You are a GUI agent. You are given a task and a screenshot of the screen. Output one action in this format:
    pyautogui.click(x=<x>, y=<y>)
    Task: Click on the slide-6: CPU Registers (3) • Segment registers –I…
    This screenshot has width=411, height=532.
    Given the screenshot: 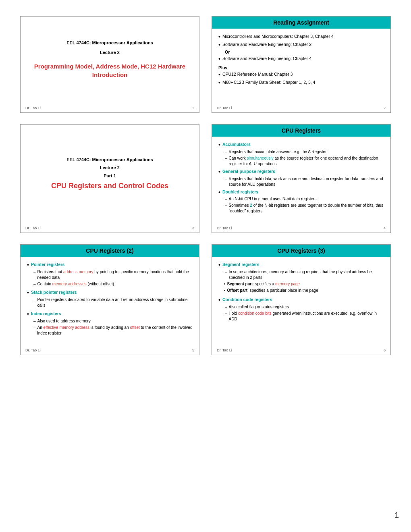 What is the action you would take?
    pyautogui.click(x=301, y=299)
    